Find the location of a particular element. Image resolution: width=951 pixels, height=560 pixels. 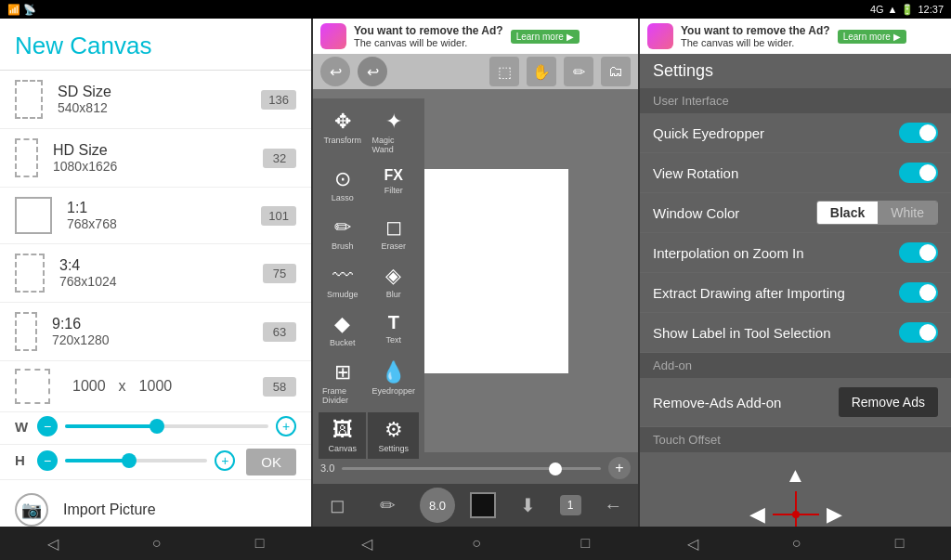

transform-tool: ✥ Transform is located at coordinates (342, 132).